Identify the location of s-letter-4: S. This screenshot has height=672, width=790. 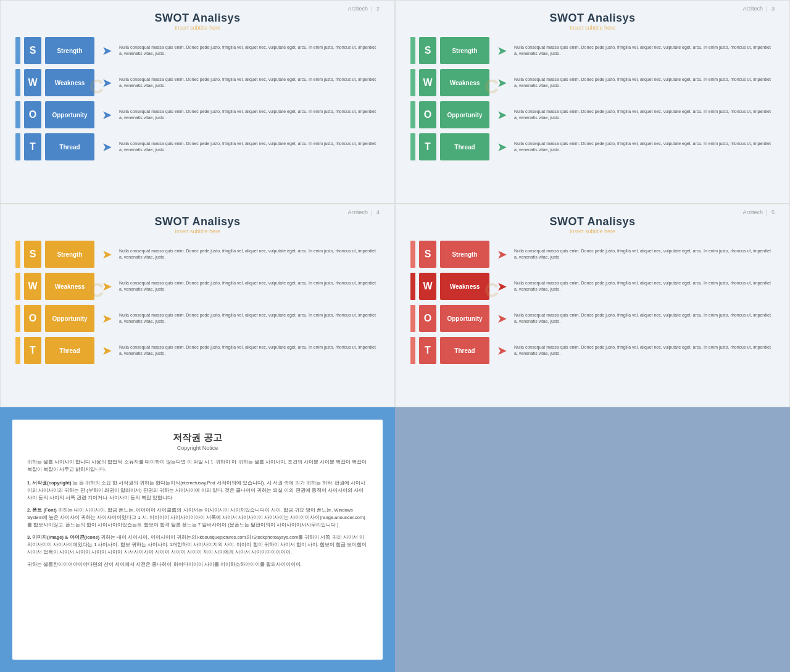
(428, 254).